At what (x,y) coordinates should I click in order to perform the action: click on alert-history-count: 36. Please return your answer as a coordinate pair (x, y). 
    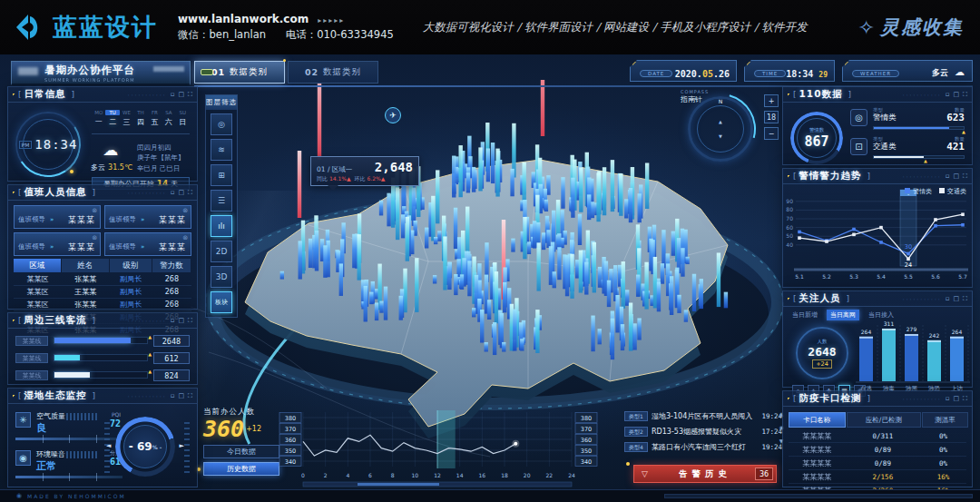
    Looking at the image, I should click on (764, 474).